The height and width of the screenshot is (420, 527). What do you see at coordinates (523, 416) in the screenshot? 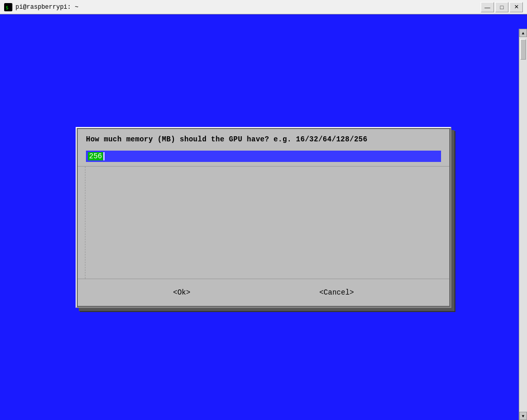
I see `scrollbar-down-arrow: ▼` at bounding box center [523, 416].